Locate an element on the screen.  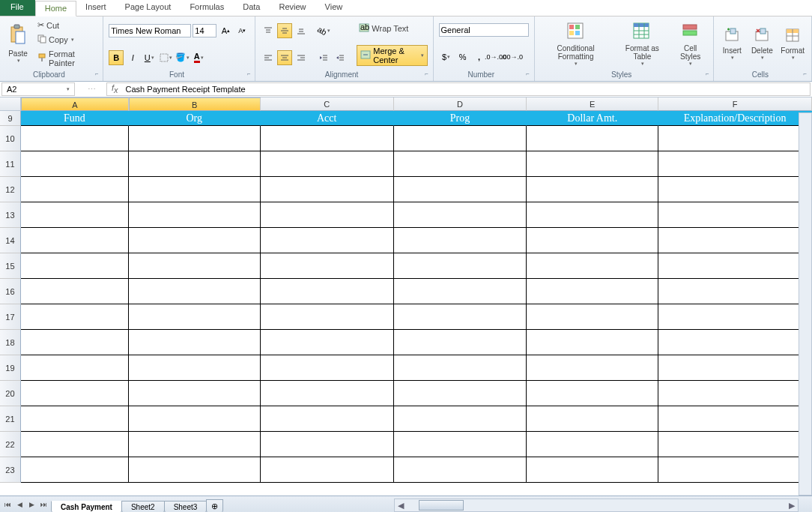
tab-insert: Insert is located at coordinates (96, 7).